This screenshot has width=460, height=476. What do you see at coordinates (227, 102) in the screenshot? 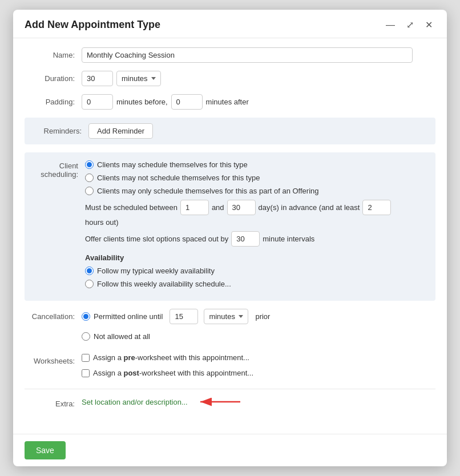
I see `padding-after-text: minutes after` at bounding box center [227, 102].